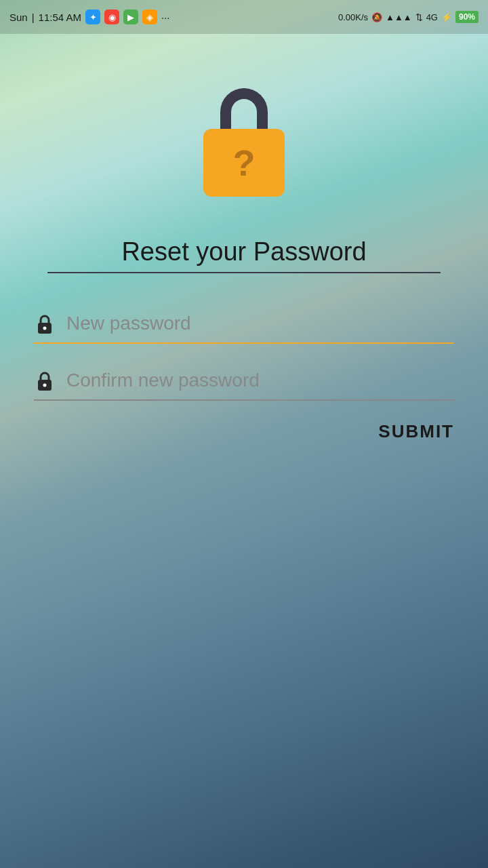  What do you see at coordinates (447, 18) in the screenshot?
I see `charging-icon: ⚡` at bounding box center [447, 18].